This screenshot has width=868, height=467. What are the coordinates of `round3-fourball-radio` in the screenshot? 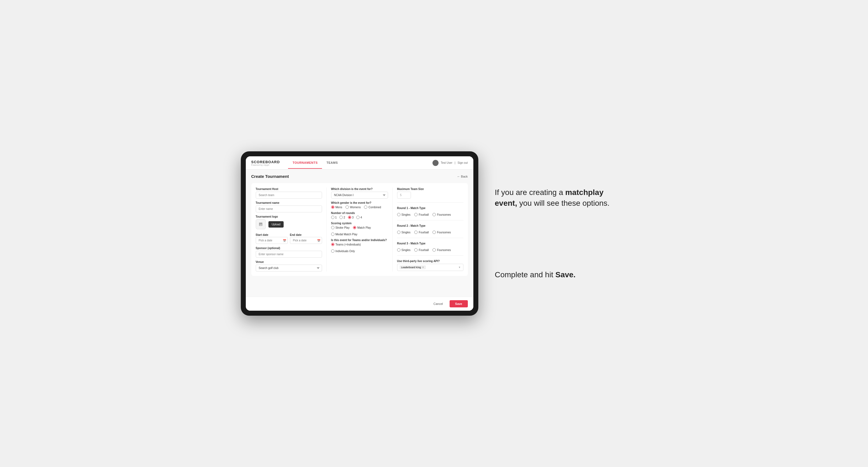 It's located at (416, 250).